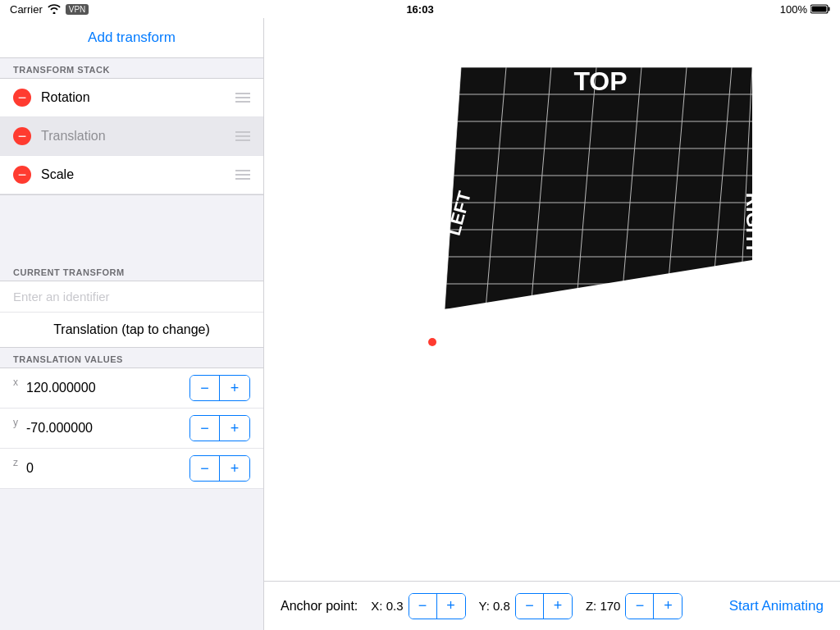 The image size is (840, 630). What do you see at coordinates (131, 136) in the screenshot?
I see `transform-item-translation: Translation` at bounding box center [131, 136].